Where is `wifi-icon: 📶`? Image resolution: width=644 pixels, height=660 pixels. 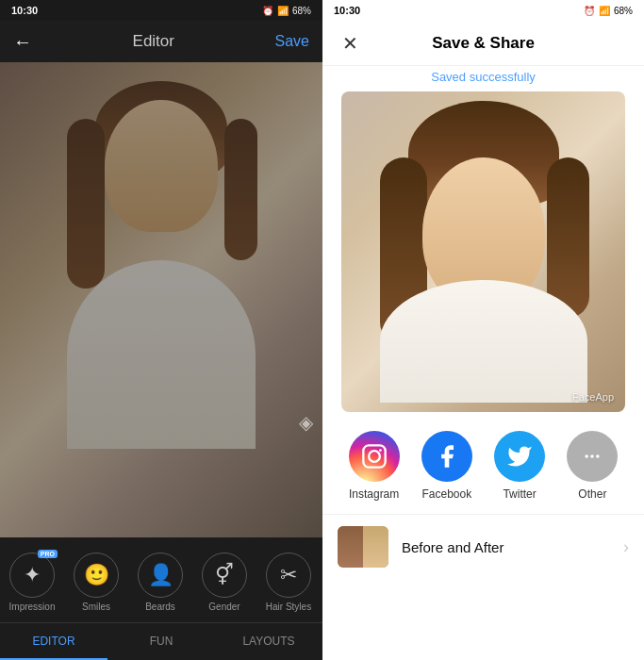 wifi-icon: 📶 is located at coordinates (283, 11).